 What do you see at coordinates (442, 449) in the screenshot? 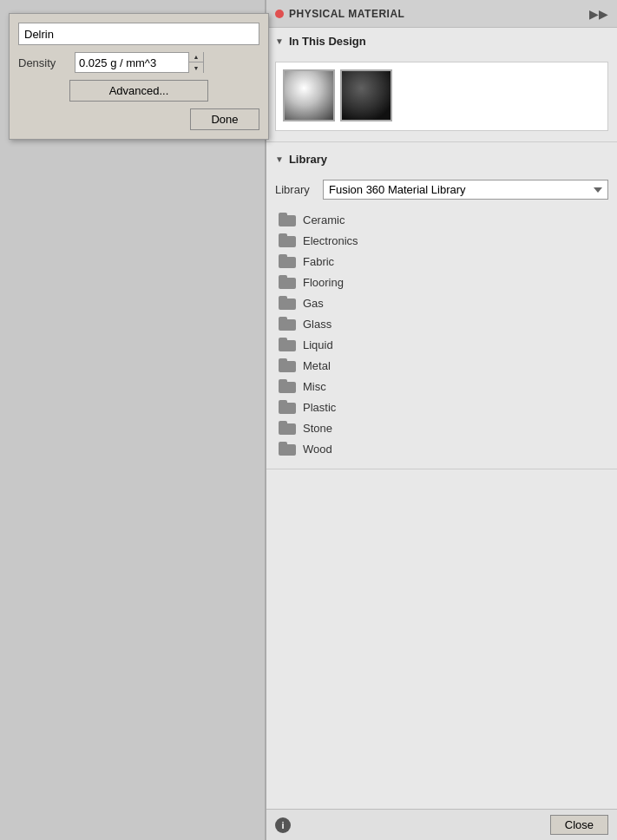
I see `folder-wood: Wood` at bounding box center [442, 449].